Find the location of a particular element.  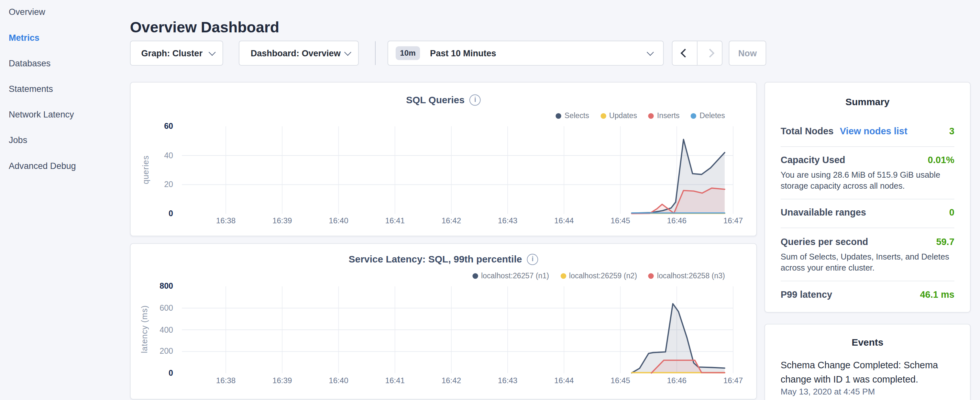

y-tick-label: 200 is located at coordinates (152, 351).